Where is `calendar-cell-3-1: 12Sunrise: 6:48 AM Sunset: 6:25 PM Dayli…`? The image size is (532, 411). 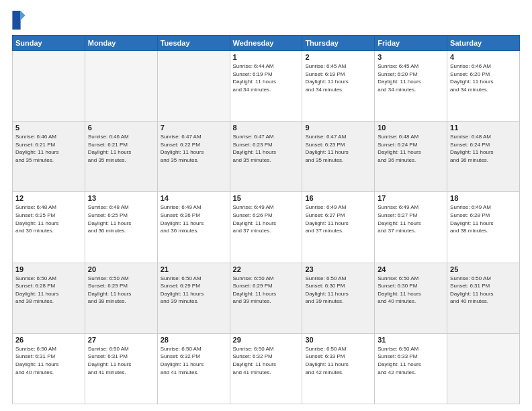 calendar-cell-3-1: 12Sunrise: 6:48 AM Sunset: 6:25 PM Dayli… is located at coordinates (49, 227).